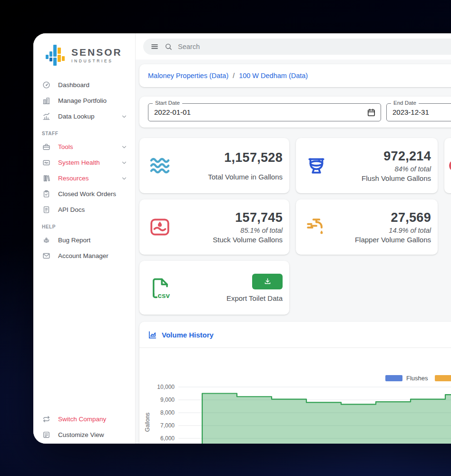  I want to click on gauge-icon, so click(46, 85).